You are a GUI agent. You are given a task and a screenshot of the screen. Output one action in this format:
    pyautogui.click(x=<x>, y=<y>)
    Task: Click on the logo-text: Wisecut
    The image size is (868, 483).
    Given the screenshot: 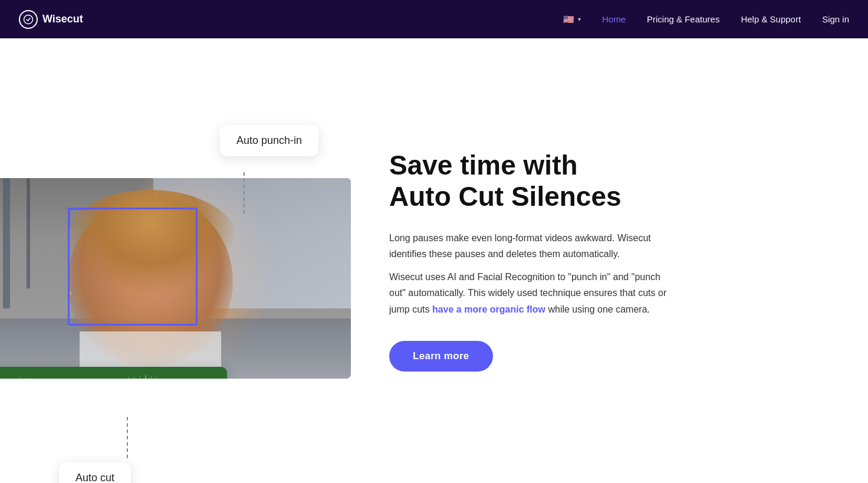 What is the action you would take?
    pyautogui.click(x=63, y=19)
    